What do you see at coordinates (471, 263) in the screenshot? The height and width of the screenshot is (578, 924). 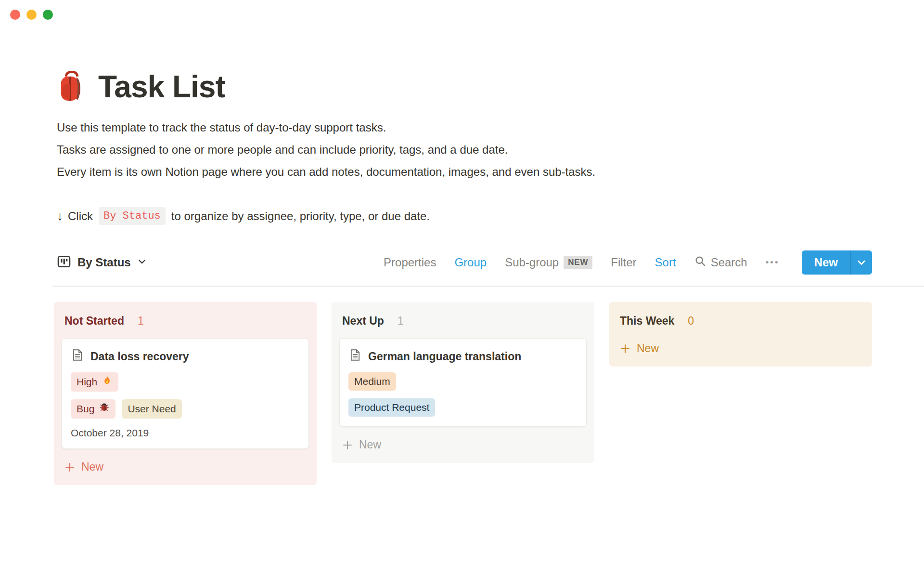 I see `group-button: Group` at bounding box center [471, 263].